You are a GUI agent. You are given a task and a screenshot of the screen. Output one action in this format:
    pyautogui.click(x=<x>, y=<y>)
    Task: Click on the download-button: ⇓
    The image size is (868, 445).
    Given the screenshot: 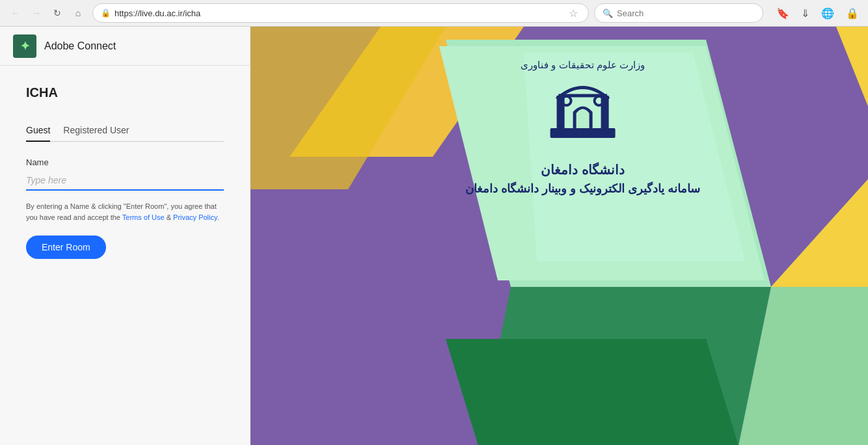 What is the action you would take?
    pyautogui.click(x=806, y=13)
    